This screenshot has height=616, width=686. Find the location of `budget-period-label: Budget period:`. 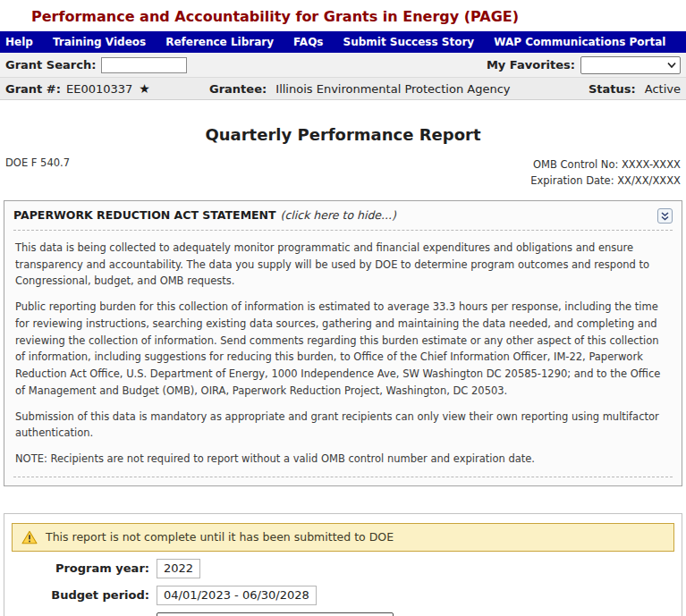

budget-period-label: Budget period: is located at coordinates (84, 595).